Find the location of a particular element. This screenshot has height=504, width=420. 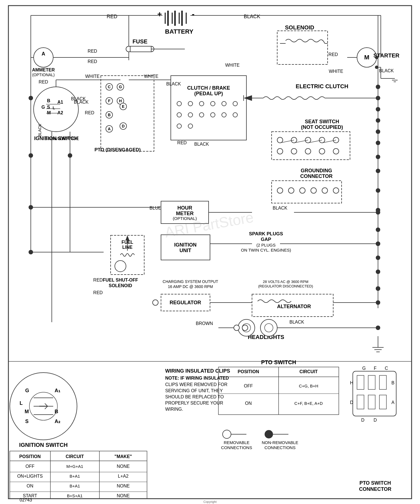

svg-text: (2 PLUGS is located at coordinates (266, 245).